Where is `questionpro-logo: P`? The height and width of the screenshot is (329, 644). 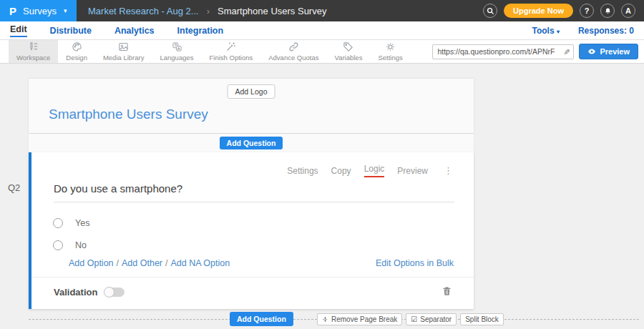
questionpro-logo: P is located at coordinates (13, 11).